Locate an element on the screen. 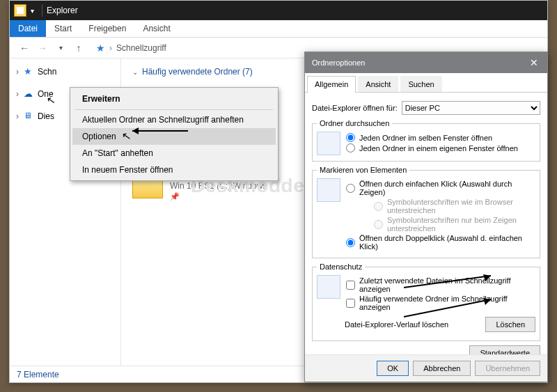 This screenshot has width=557, height=392. qat-dropdown-icon: ▾ is located at coordinates (34, 11).